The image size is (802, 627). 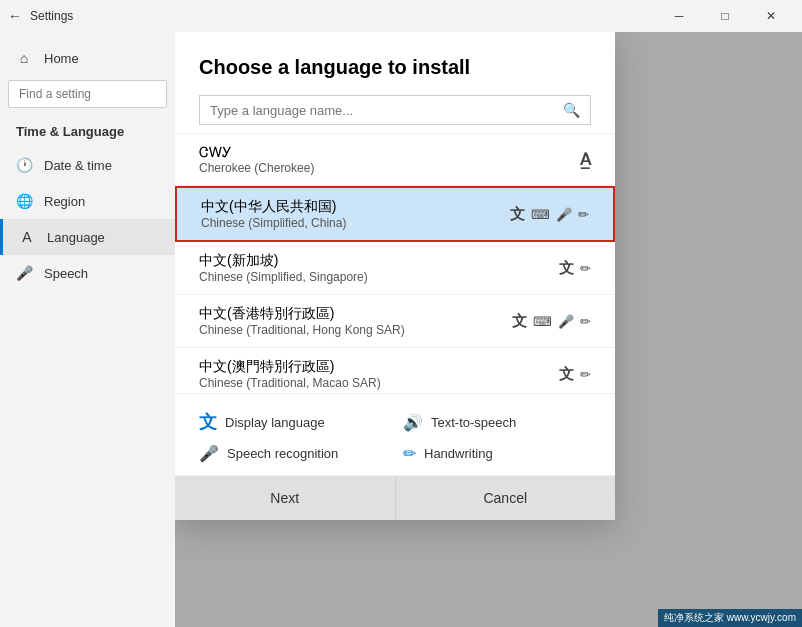 I want to click on titlebar-controls: ─ □ ✕, so click(x=725, y=16).